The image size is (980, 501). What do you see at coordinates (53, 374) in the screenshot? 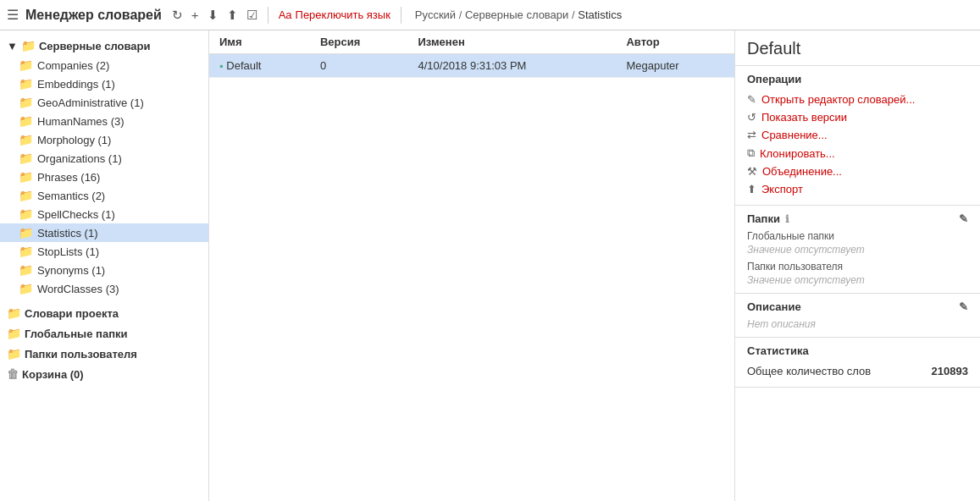
I see `trash-label: Корзина (0)` at bounding box center [53, 374].